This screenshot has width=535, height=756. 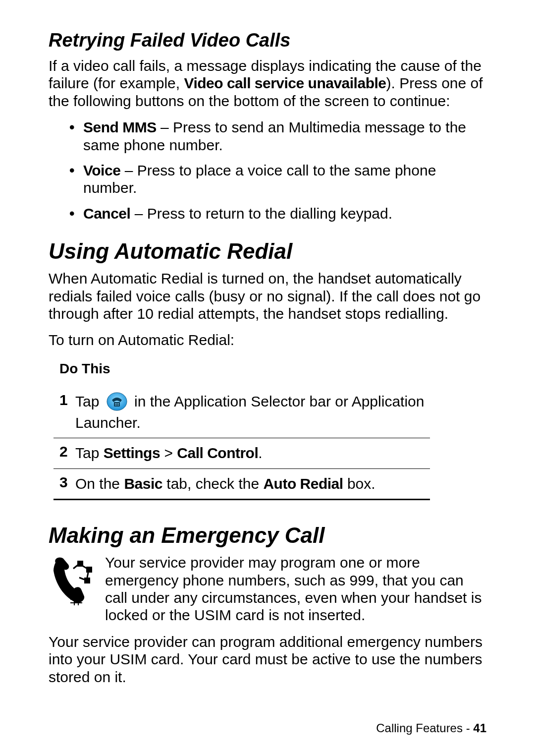 I want to click on heading-using-automatic-redial: Using Automatic Redial, so click(x=268, y=251).